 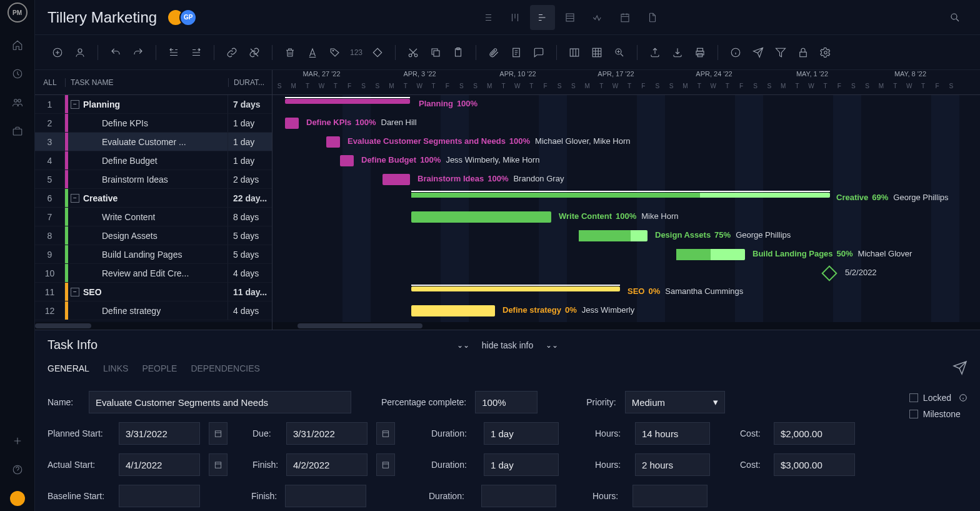 I want to click on project-avatars: GP, so click(x=182, y=18).